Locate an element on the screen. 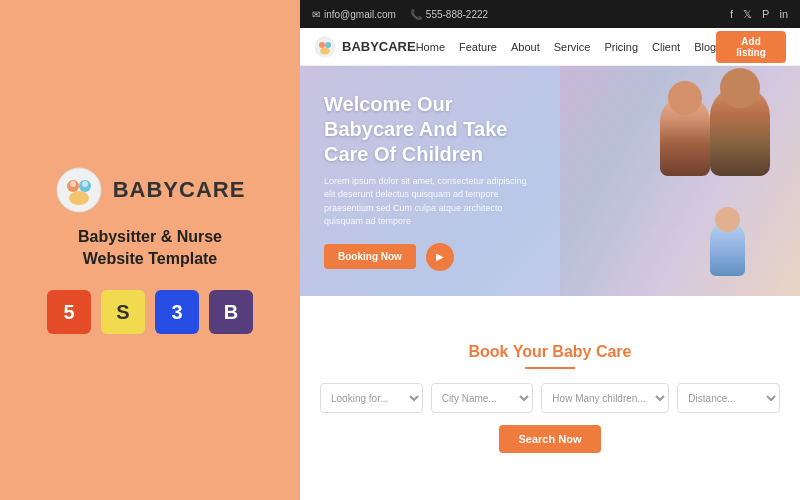 The width and height of the screenshot is (800, 500). nav-service: Service is located at coordinates (572, 47).